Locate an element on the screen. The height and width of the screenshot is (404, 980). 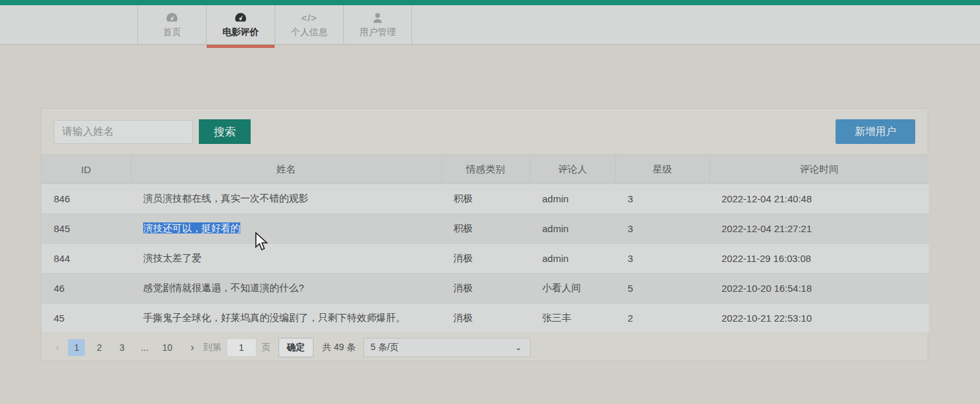
cell-name: 感觉剧情就很邋遢，不知道演的什么? is located at coordinates (286, 289).